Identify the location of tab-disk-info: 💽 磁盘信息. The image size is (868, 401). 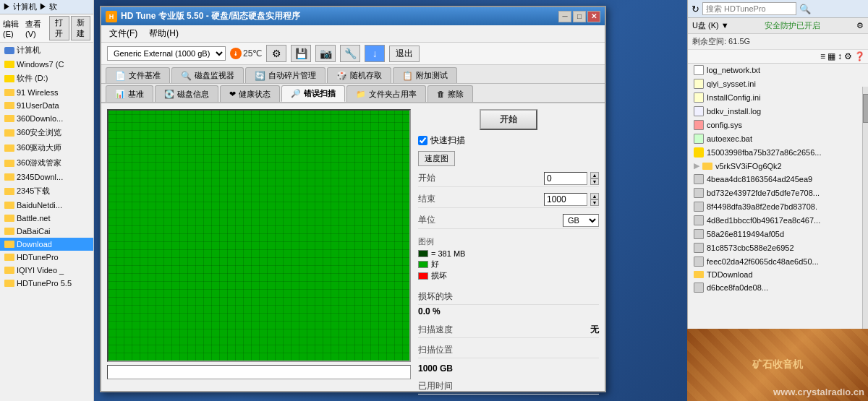
(187, 94).